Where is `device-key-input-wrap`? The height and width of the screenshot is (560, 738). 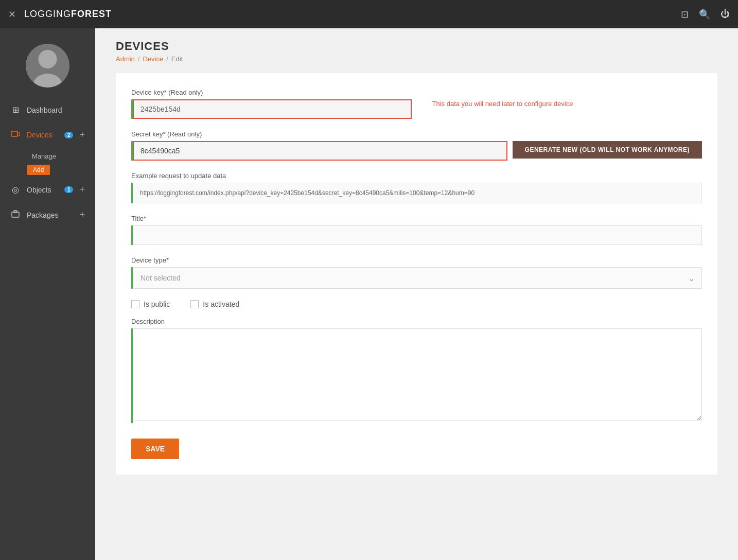
device-key-input-wrap is located at coordinates (272, 109).